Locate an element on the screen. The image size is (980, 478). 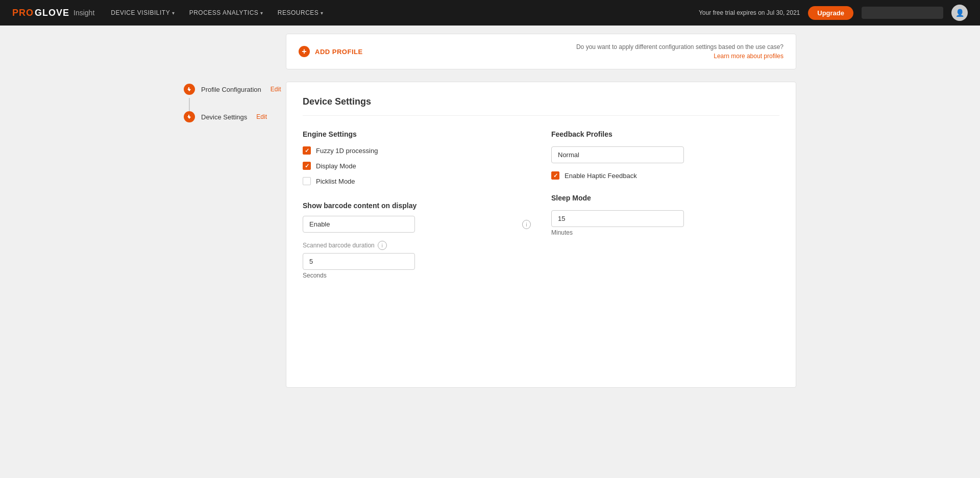
sleep-mode-dropdown-wrapper: 5 10 15 20 30 is located at coordinates (666, 218).